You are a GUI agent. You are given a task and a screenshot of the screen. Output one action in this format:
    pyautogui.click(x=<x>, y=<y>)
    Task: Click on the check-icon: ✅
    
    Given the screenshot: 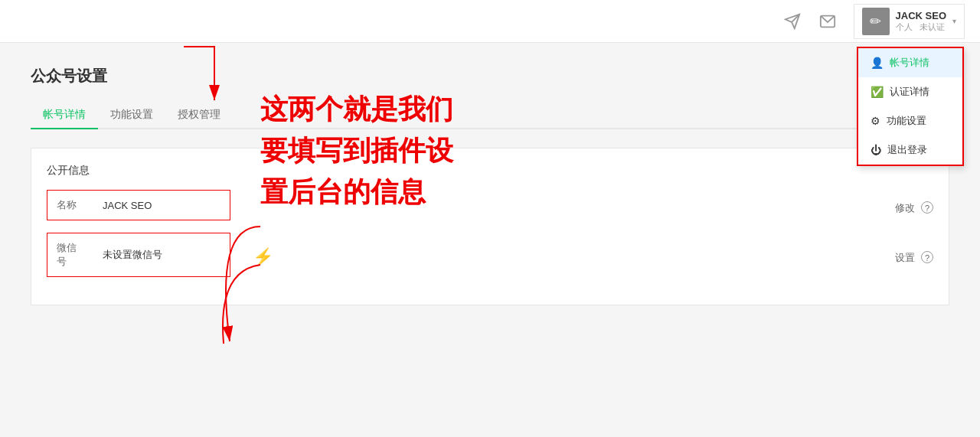 What is the action you would take?
    pyautogui.click(x=877, y=92)
    